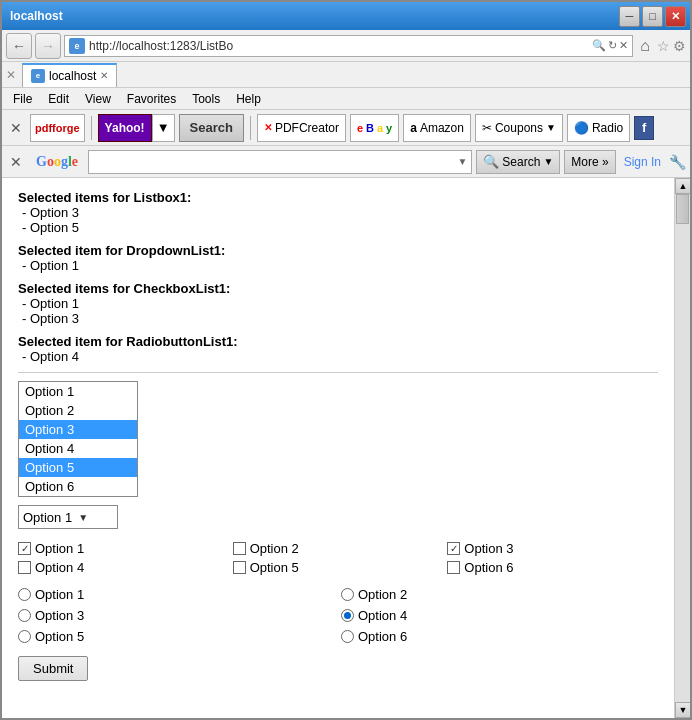 This screenshot has height=720, width=692. What do you see at coordinates (176, 594) in the screenshot?
I see `radio-item-0: Option 1` at bounding box center [176, 594].